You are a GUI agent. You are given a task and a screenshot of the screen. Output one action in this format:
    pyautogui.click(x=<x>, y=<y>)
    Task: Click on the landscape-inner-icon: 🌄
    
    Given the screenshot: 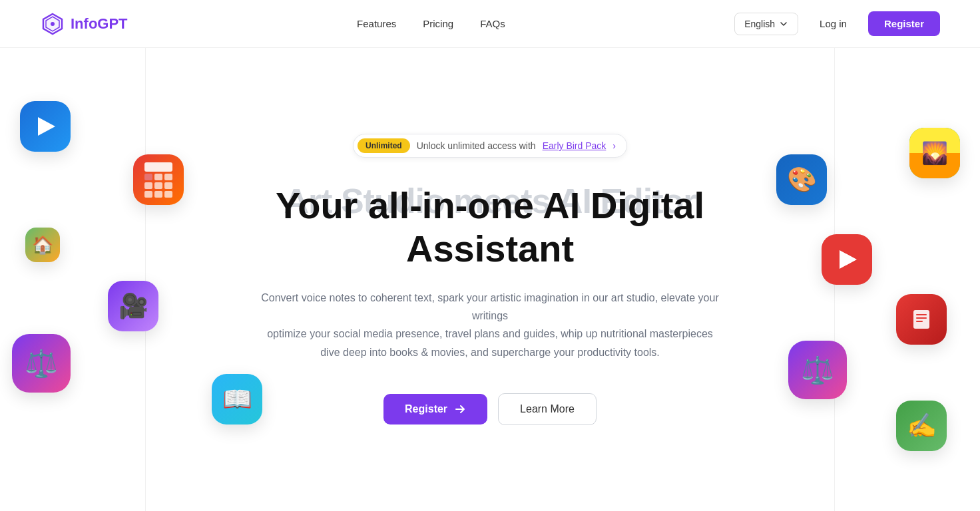 What is the action you would take?
    pyautogui.click(x=935, y=153)
    